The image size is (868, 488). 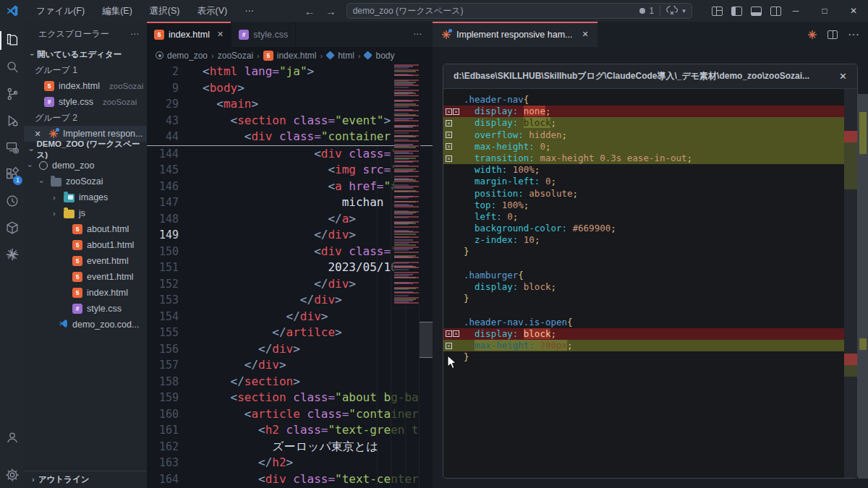 I want to click on explorer-icon, so click(x=12, y=40).